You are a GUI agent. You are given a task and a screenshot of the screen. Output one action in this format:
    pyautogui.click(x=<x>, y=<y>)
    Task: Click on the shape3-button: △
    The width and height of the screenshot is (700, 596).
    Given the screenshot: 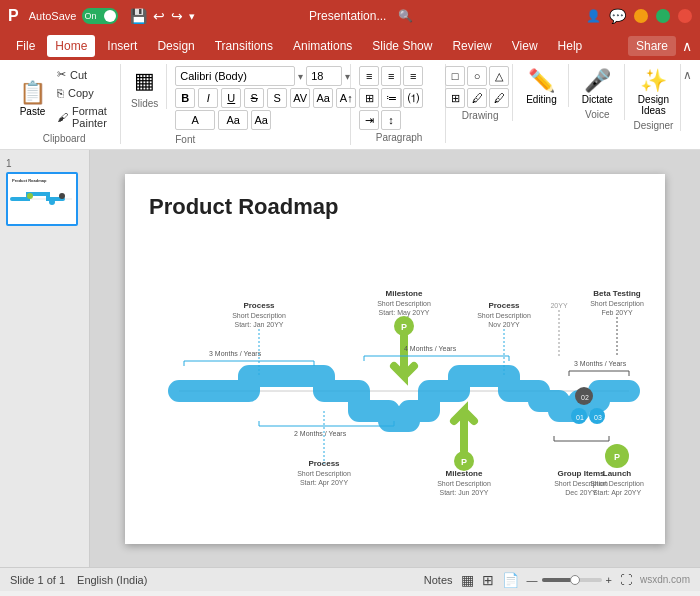 What is the action you would take?
    pyautogui.click(x=499, y=76)
    